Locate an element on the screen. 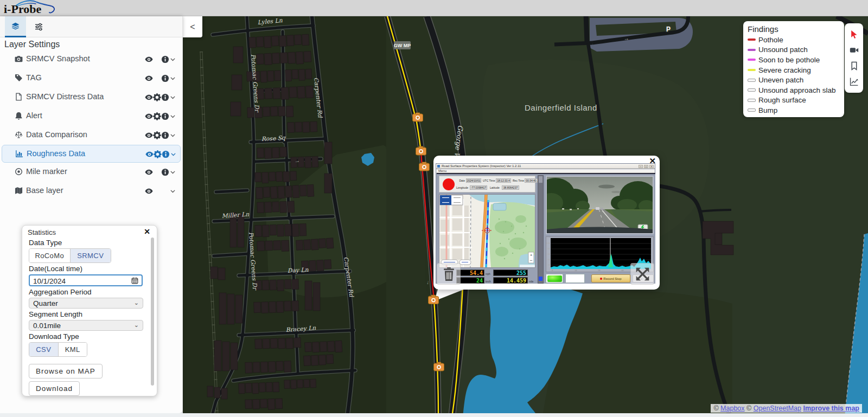  layer-row-base-layer: Base layer is located at coordinates (91, 191).